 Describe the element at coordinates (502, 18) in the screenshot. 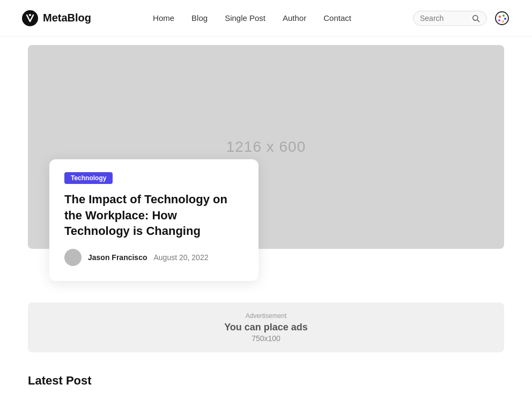

I see `palette-icon` at that location.